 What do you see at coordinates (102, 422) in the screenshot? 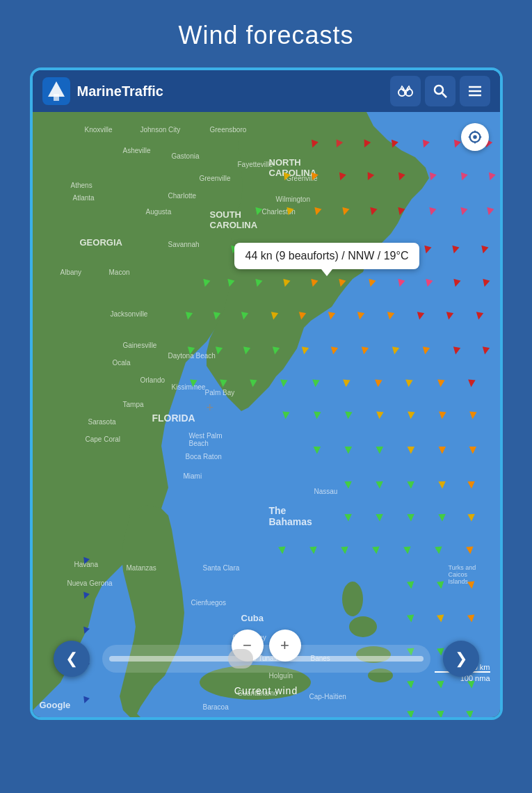
I see `label-sarasota: Sarasota` at bounding box center [102, 422].